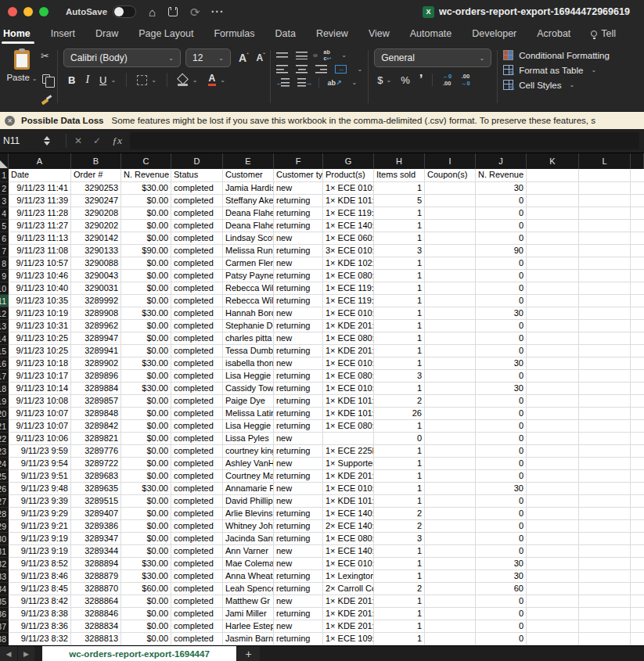 This screenshot has width=644, height=661. I want to click on row-header-11: 11, so click(5, 301).